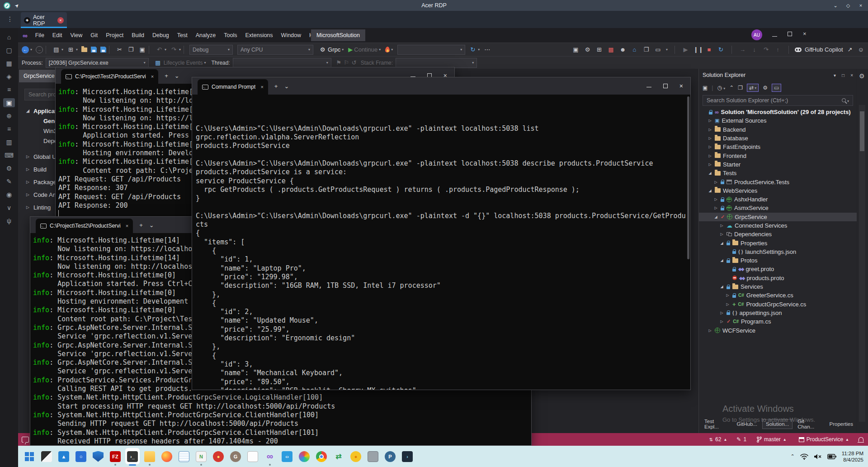 The width and height of the screenshot is (868, 467). What do you see at coordinates (611, 50) in the screenshot?
I see `toolbox-icon: ▩` at bounding box center [611, 50].